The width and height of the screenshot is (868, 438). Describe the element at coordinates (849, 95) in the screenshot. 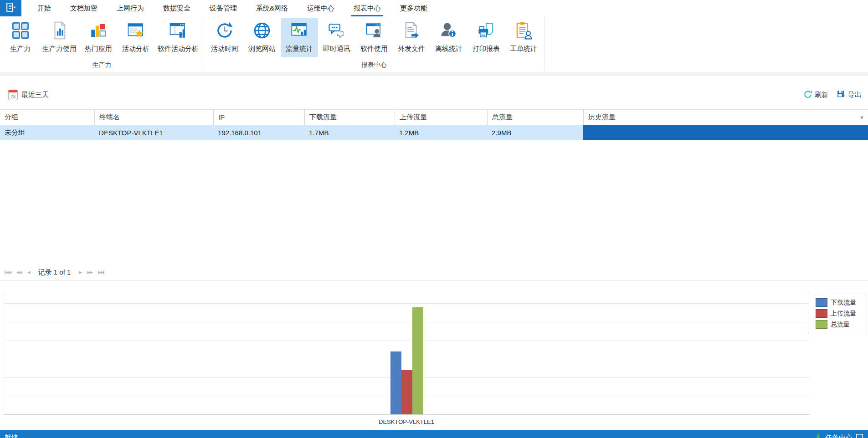

I see `export-button: 导出` at that location.